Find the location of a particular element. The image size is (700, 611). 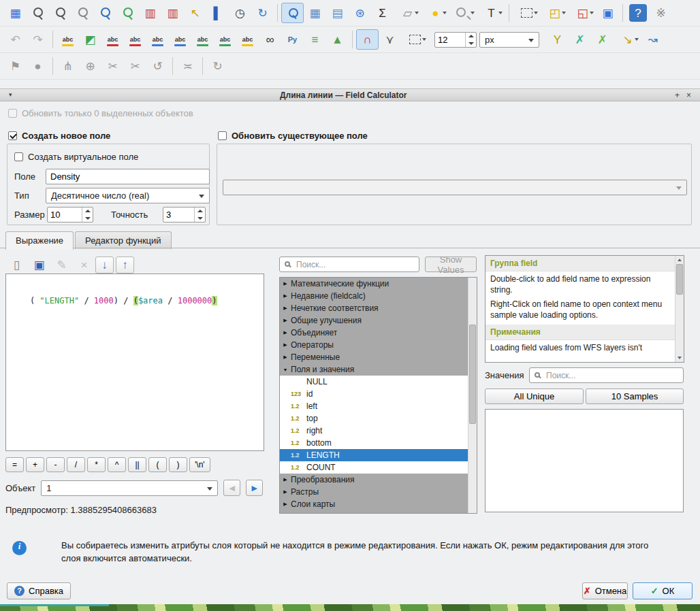

open-attribute-table-icon: ▦ is located at coordinates (315, 13).